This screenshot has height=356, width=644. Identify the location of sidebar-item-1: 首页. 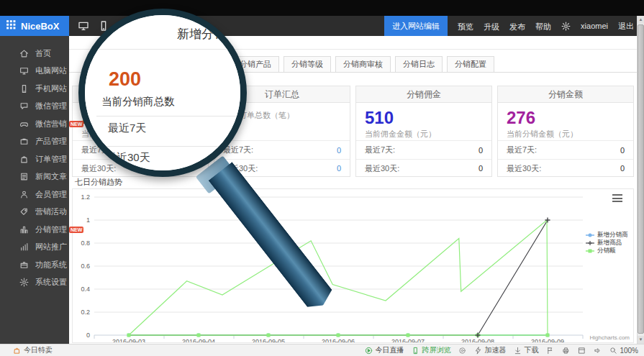
(35, 53).